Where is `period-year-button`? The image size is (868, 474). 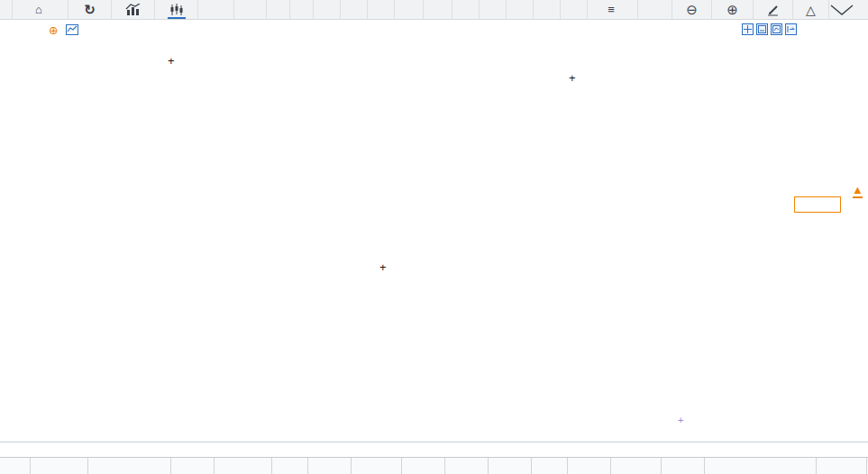
period-year-button is located at coordinates (574, 9).